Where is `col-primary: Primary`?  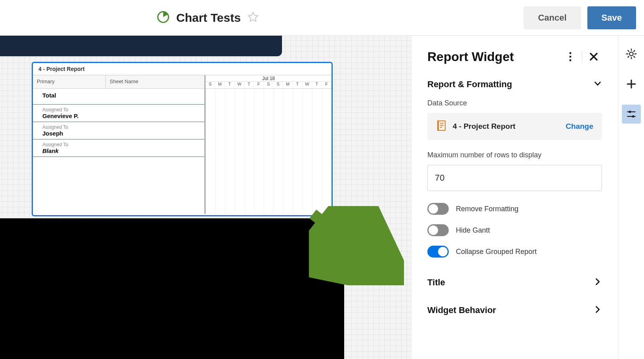 col-primary: Primary is located at coordinates (69, 82).